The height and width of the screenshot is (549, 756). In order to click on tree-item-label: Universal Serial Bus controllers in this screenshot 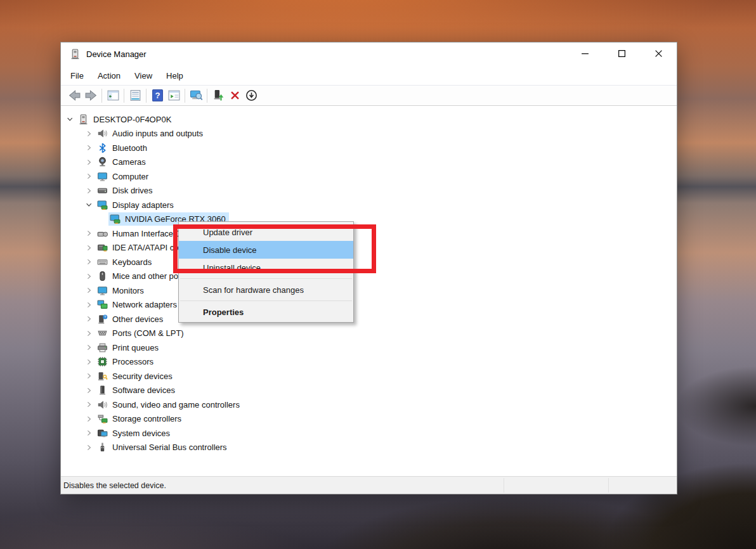, I will do `click(170, 448)`.